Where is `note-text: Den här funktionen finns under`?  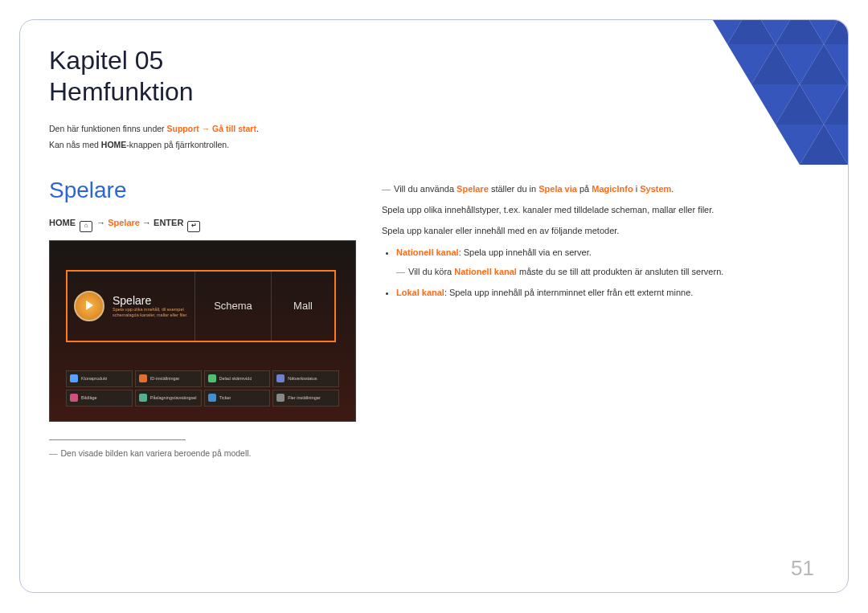 note-text: Den här funktionen finns under is located at coordinates (108, 129).